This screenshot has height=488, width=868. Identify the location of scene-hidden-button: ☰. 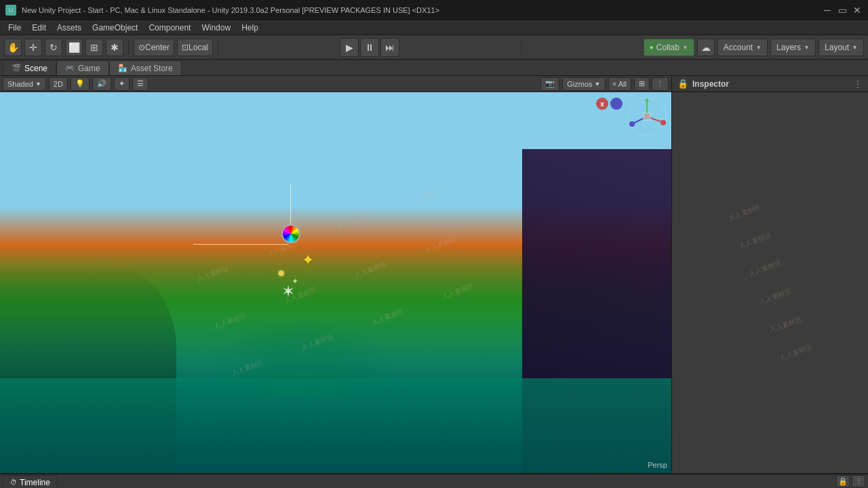
(140, 84).